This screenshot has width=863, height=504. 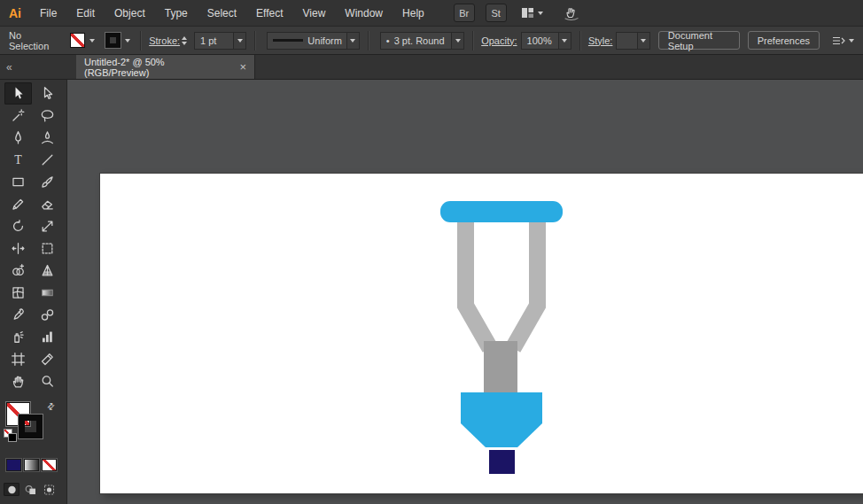 What do you see at coordinates (48, 337) in the screenshot?
I see `column-graph-tool` at bounding box center [48, 337].